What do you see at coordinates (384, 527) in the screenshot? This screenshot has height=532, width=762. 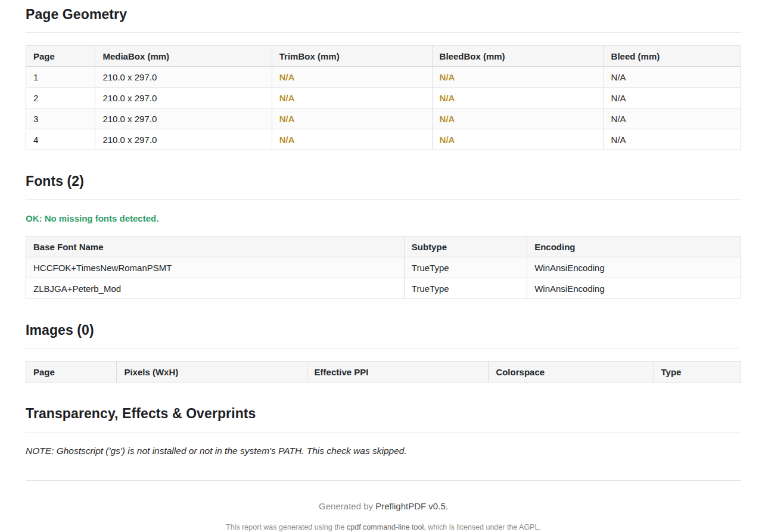 I see `license-line: This report was generated using the cpdf…` at bounding box center [384, 527].